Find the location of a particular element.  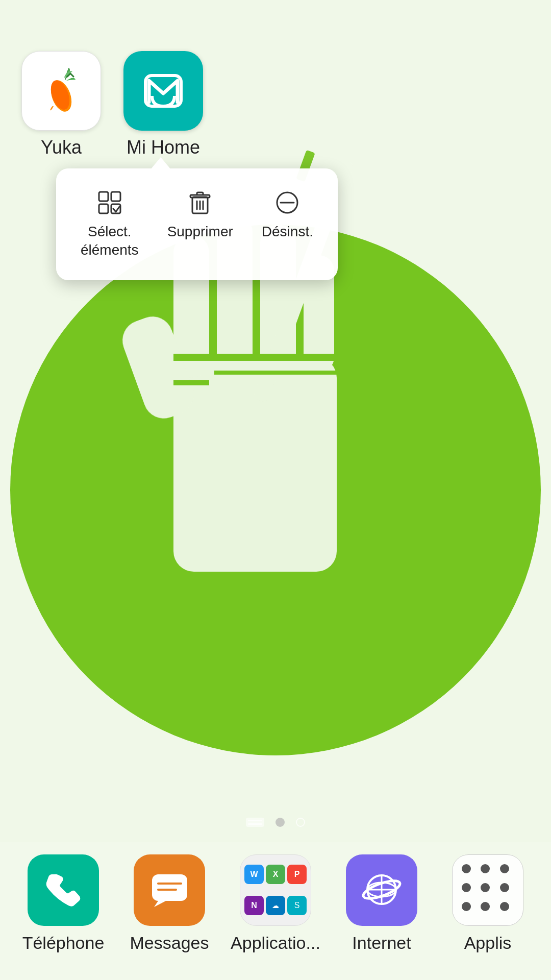

applications-label: Applicatio... is located at coordinates (276, 943).